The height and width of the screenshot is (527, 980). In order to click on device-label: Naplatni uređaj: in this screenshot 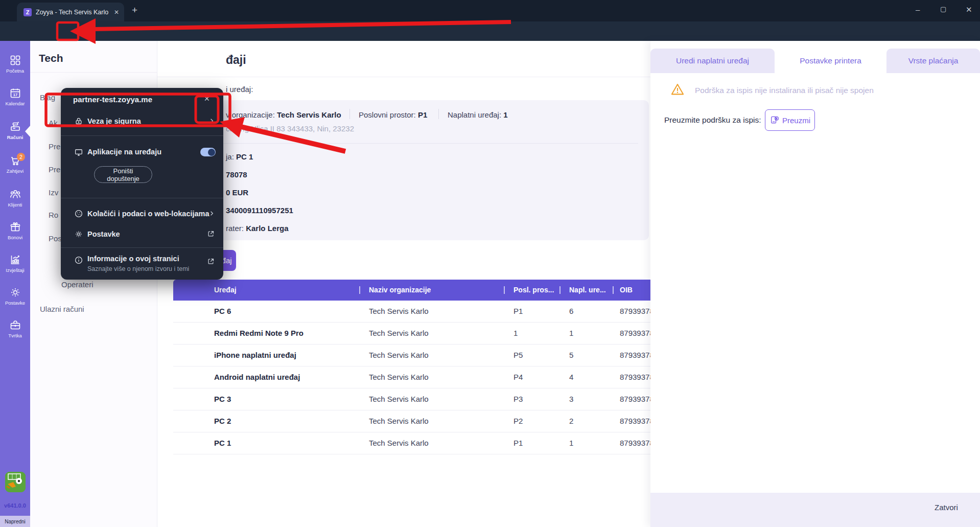, I will do `click(474, 114)`.